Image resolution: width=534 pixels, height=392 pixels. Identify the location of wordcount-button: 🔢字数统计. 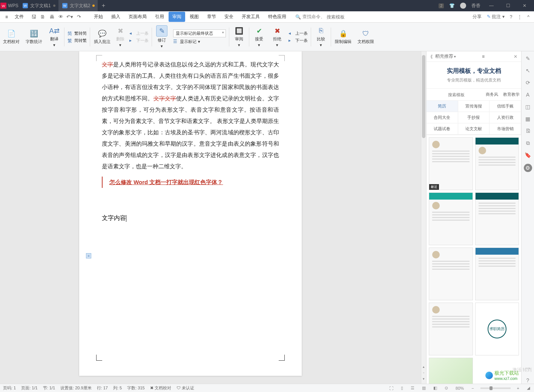
(34, 37).